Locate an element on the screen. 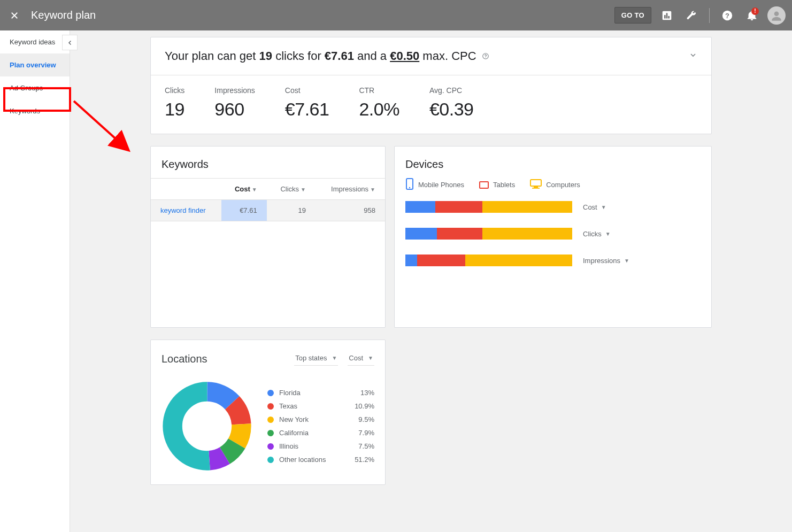 This screenshot has height=532, width=792. keyword-name: keyword finder is located at coordinates (186, 211).